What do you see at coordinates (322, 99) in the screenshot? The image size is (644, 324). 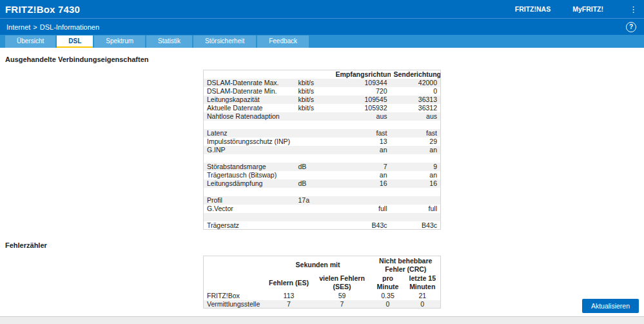 I see `table-row: Leitungskapazitätkbit/s10954536313` at bounding box center [322, 99].